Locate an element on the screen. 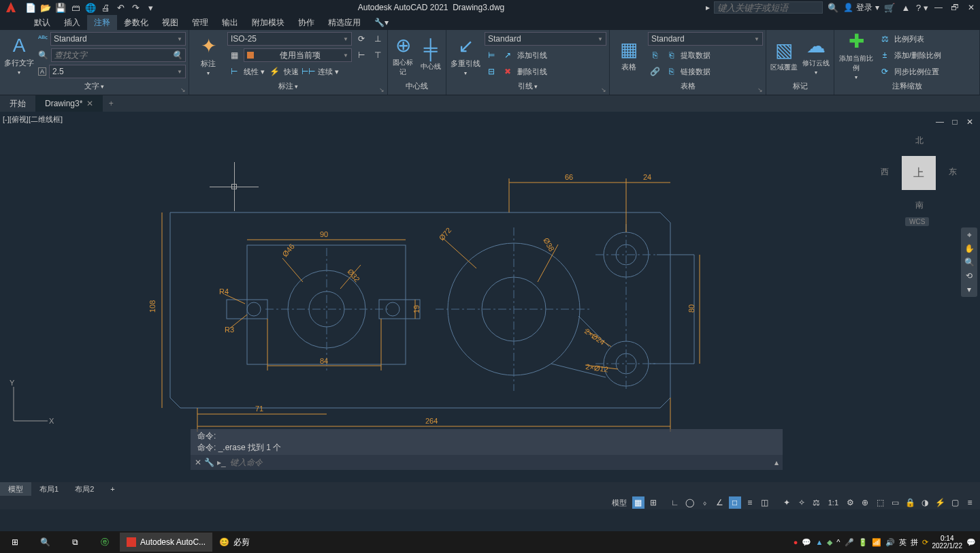 Image resolution: width=980 pixels, height=553 pixels. linear-dim-button: 线性 ▾ is located at coordinates (255, 72).